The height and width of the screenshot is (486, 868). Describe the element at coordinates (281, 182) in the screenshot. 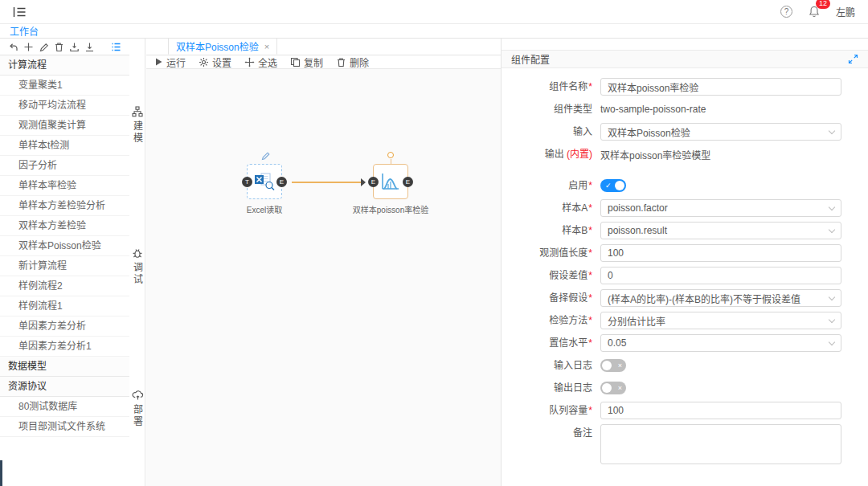

I see `port-excel-out: E` at that location.